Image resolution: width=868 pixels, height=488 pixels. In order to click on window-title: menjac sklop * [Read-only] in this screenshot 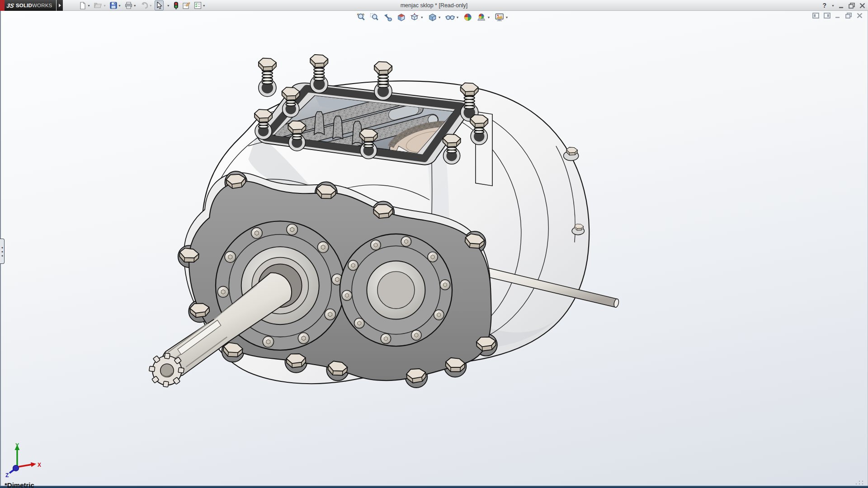, I will do `click(434, 5)`.